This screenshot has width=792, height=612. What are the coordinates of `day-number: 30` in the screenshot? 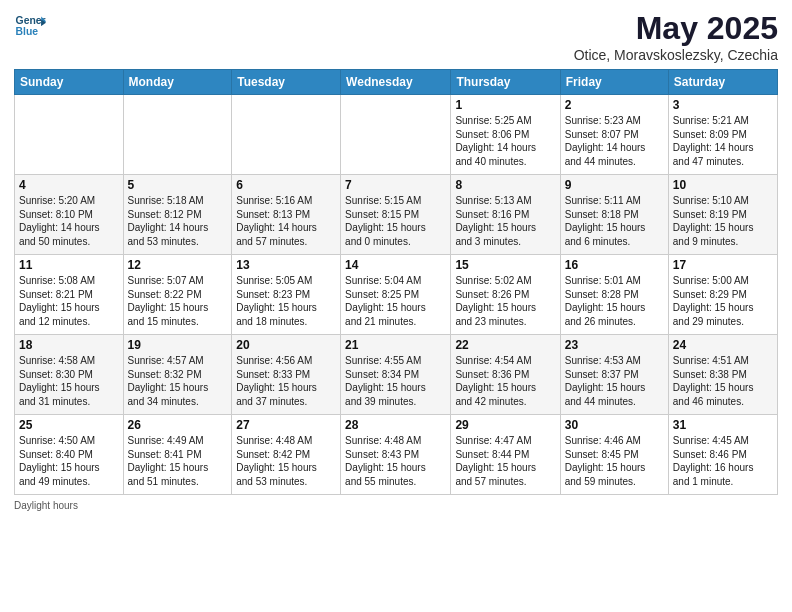 It's located at (614, 425).